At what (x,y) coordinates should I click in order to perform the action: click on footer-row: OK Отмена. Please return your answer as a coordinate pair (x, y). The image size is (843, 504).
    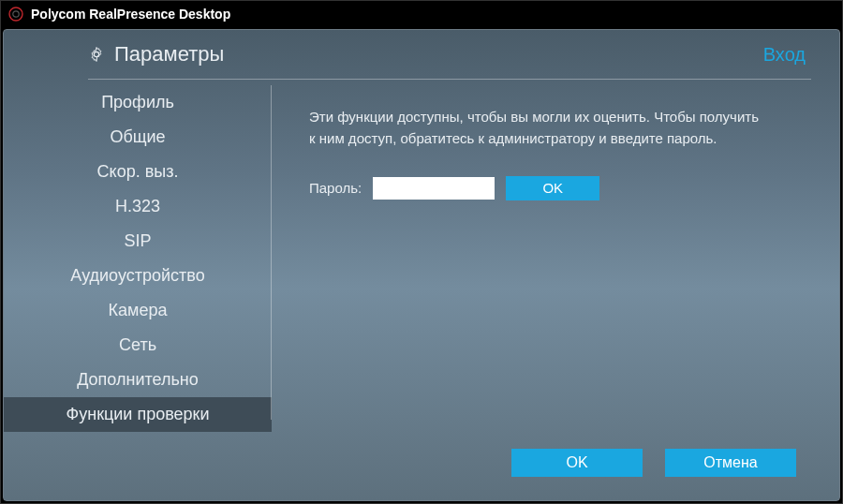
    Looking at the image, I should click on (422, 469).